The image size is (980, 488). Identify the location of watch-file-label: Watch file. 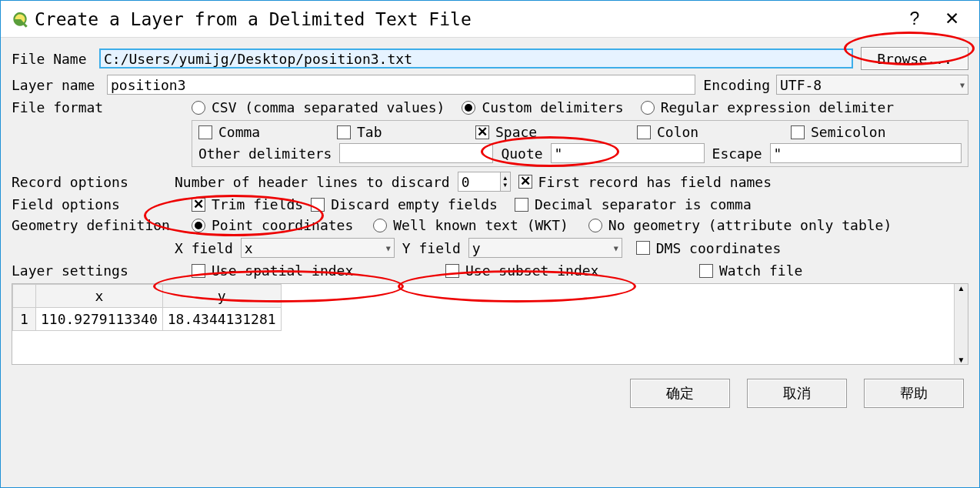
(761, 271).